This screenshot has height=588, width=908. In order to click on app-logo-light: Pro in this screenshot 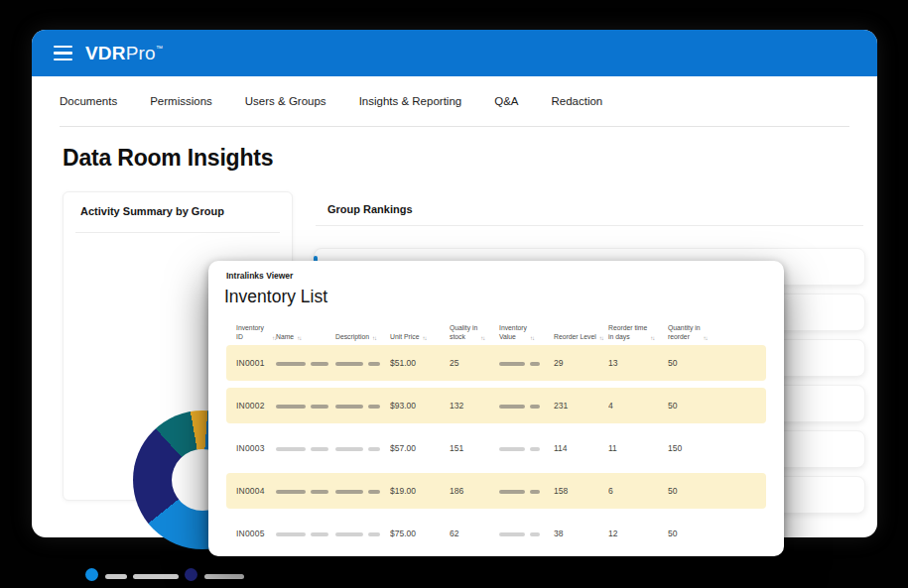, I will do `click(141, 54)`.